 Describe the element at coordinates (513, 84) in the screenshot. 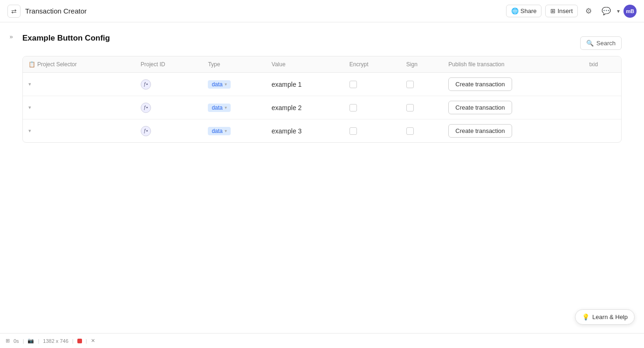

I see `row1-publish: Create transaction` at that location.